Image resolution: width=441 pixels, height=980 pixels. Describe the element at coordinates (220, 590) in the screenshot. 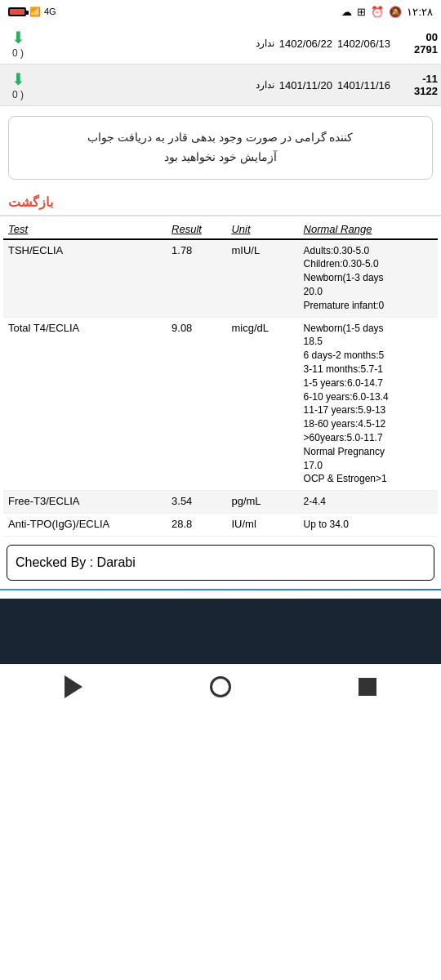

I see `separator-line` at that location.